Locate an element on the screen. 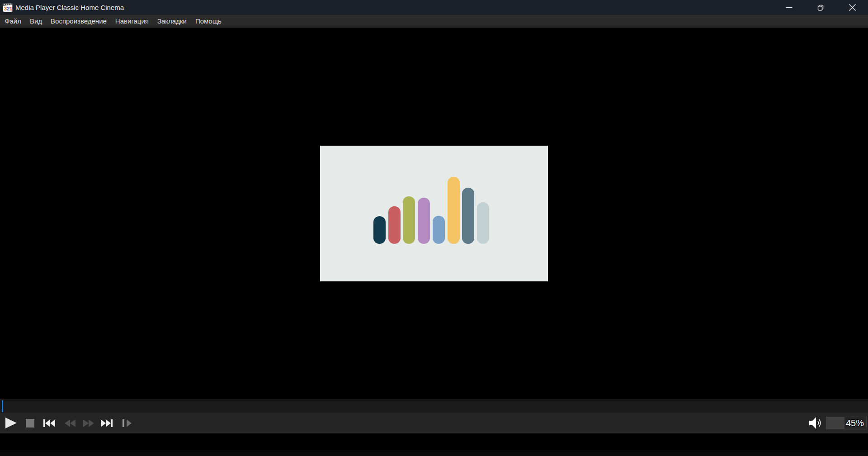 The image size is (868, 456). volume-fill is located at coordinates (835, 423).